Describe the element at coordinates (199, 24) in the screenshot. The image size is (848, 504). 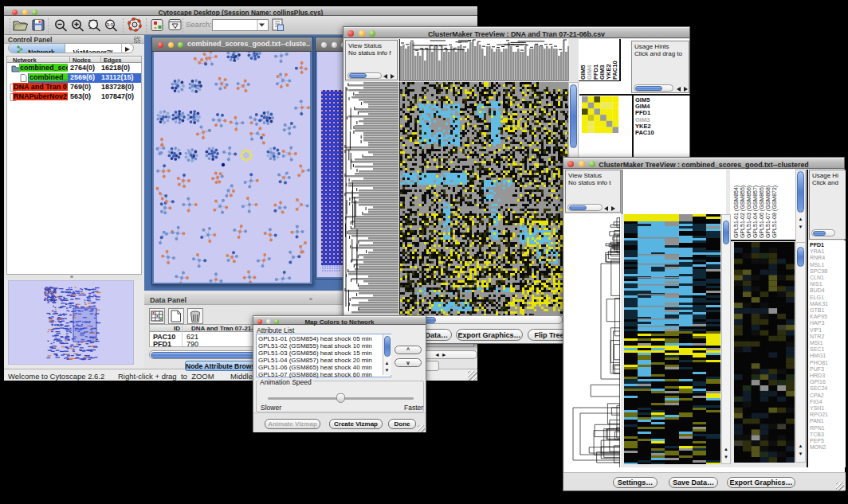
I see `svg-text: Search:` at that location.